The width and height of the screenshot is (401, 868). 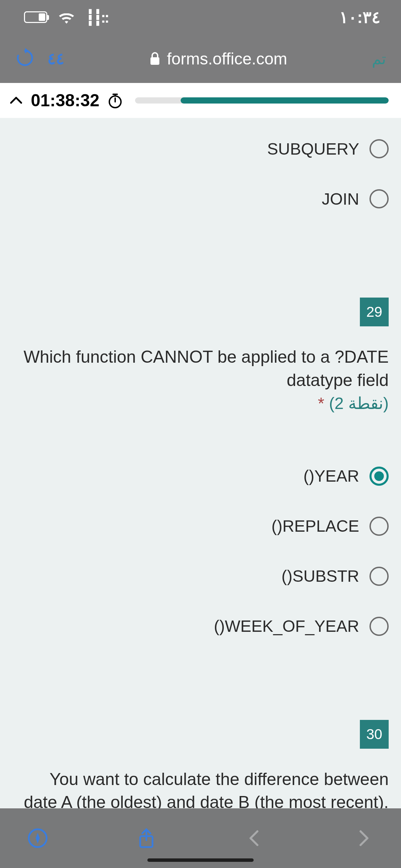 What do you see at coordinates (200, 199) in the screenshot?
I see `option-join: JOIN` at bounding box center [200, 199].